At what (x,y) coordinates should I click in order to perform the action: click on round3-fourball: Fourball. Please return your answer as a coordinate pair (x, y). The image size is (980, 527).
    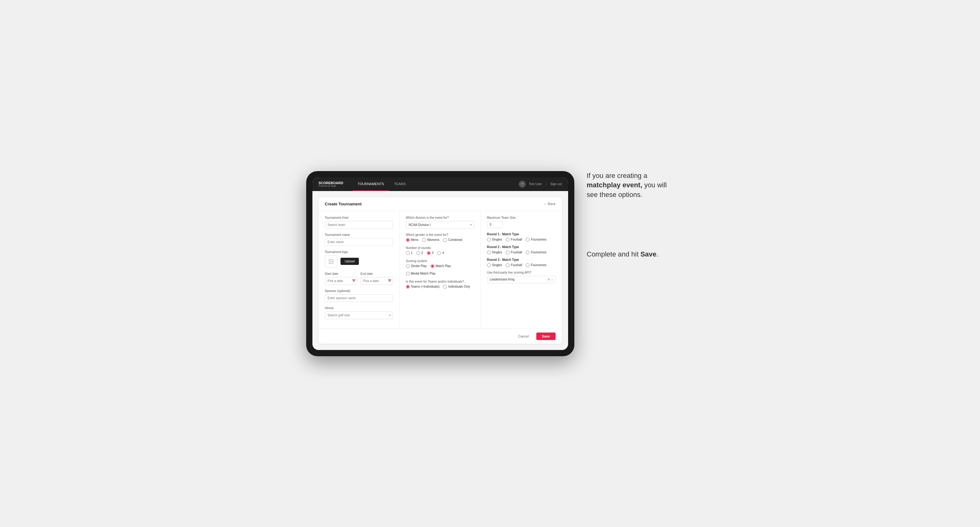
    Looking at the image, I should click on (514, 265).